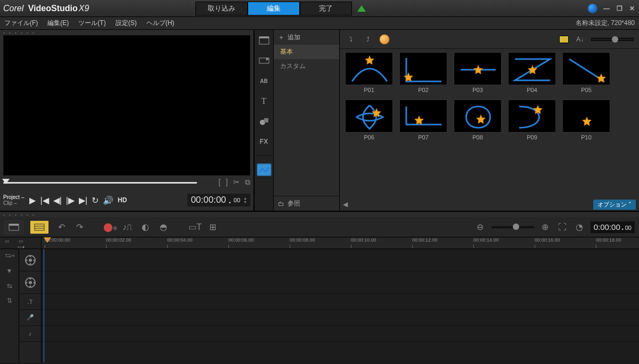 This screenshot has width=639, height=364. Describe the element at coordinates (10, 286) in the screenshot. I see `ripple-icon: ⇆` at that location.